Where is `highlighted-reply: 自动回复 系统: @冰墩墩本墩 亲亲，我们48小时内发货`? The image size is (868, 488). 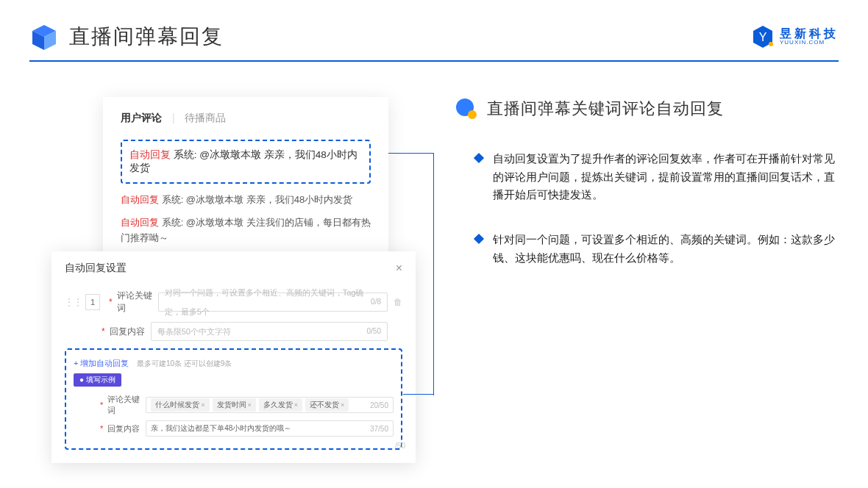 highlighted-reply: 自动回复 系统: @冰墩墩本墩 亲亲，我们48小时内发货 is located at coordinates (246, 162).